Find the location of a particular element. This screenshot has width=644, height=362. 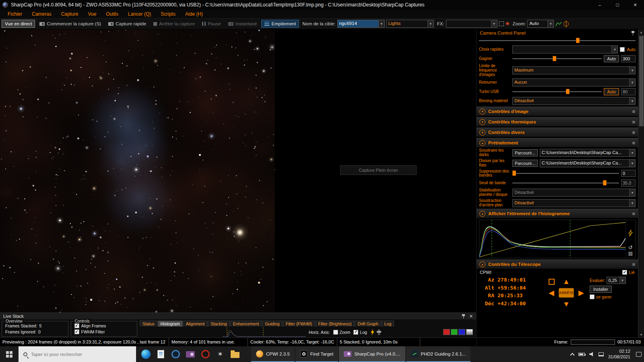

histogram-plot is located at coordinates (552, 239).